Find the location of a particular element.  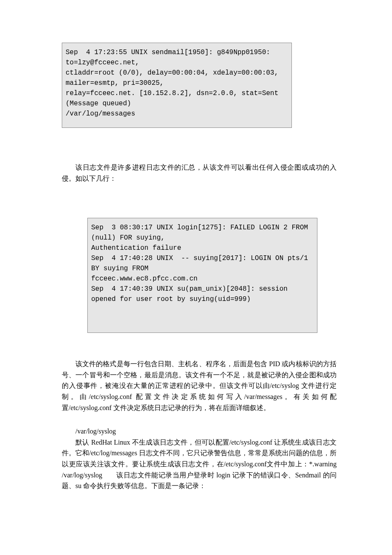

paragraph-summary: 该日志文件是许多进程日志文件的汇总，从该文件可以看出任何入侵企图或成功的入侵。如… is located at coordinates (199, 173).